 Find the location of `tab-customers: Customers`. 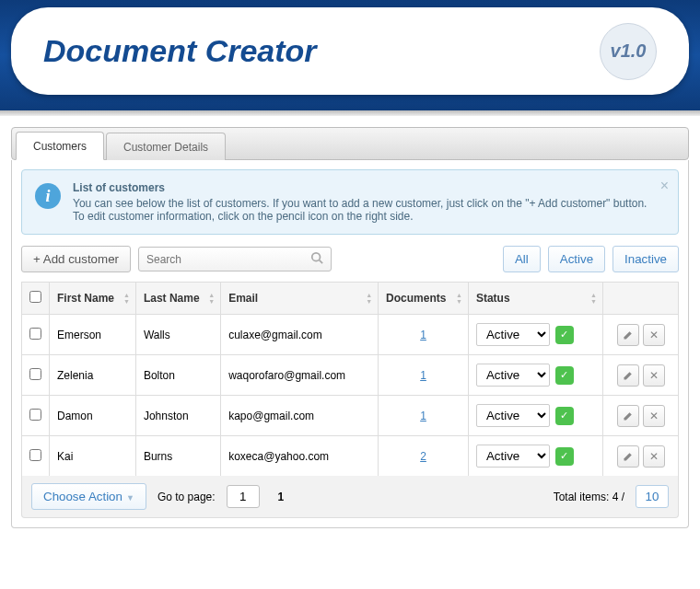

tab-customers: Customers is located at coordinates (60, 145).